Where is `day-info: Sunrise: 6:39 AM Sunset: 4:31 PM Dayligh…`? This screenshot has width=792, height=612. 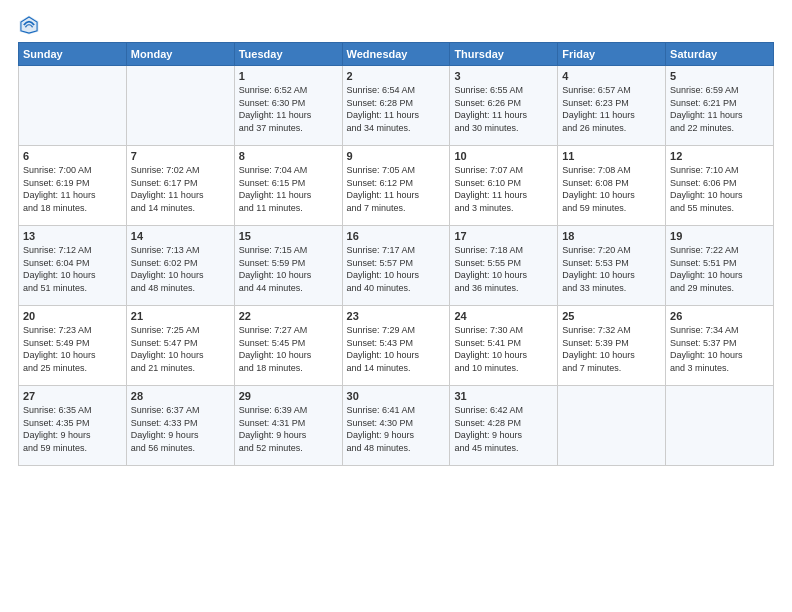 day-info: Sunrise: 6:39 AM Sunset: 4:31 PM Dayligh… is located at coordinates (288, 429).